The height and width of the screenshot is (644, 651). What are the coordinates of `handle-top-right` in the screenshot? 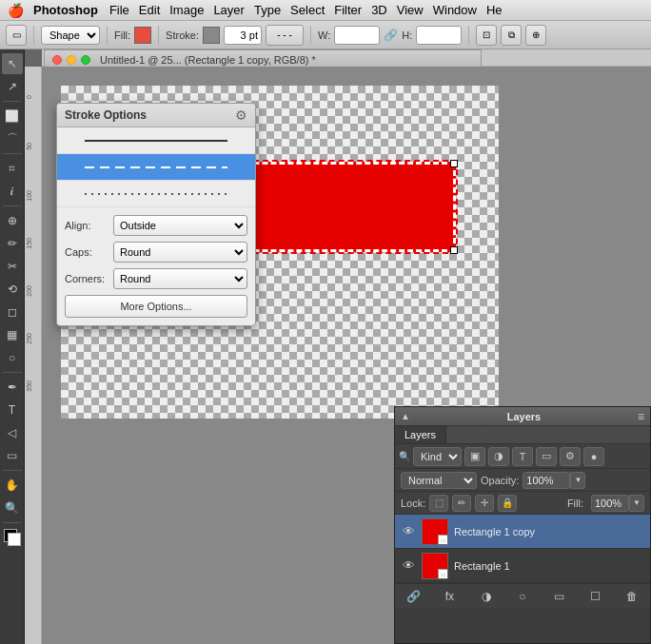 It's located at (454, 164).